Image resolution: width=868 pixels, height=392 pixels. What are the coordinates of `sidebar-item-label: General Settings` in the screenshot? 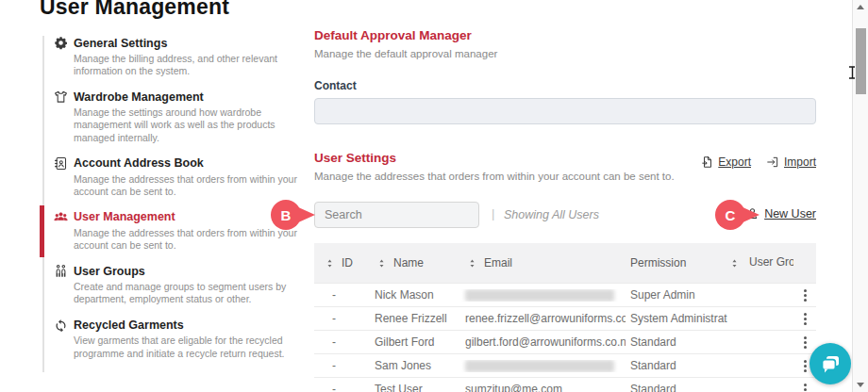 It's located at (121, 43).